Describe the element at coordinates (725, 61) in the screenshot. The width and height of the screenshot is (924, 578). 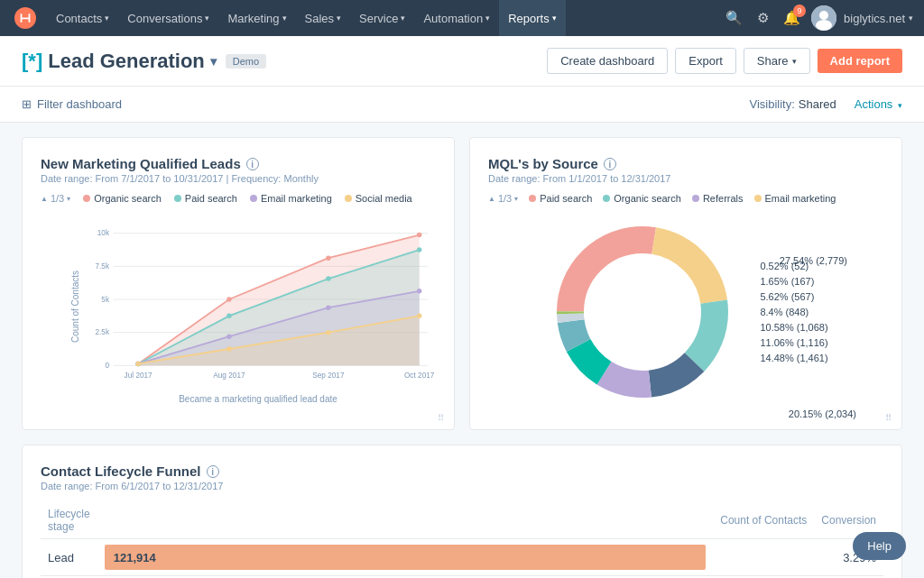
I see `page-actions: Create dashboard Export Share ▾ Add repo…` at that location.